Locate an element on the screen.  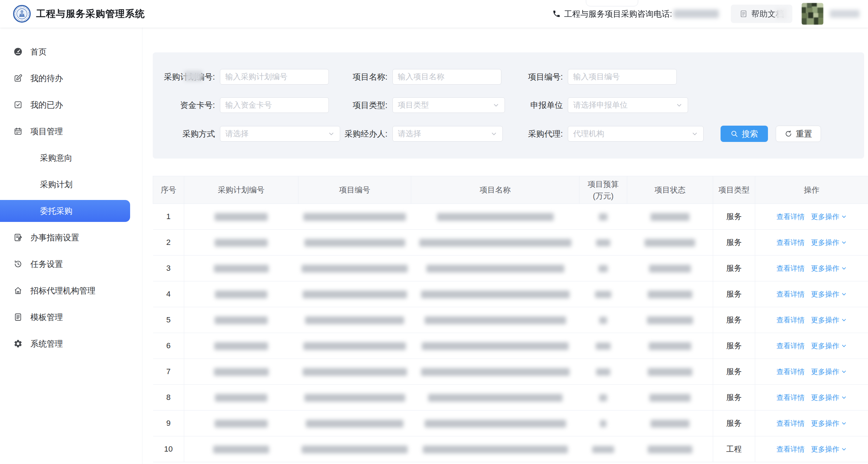
sidebar-item-system-management: 系统管理 is located at coordinates (71, 344).